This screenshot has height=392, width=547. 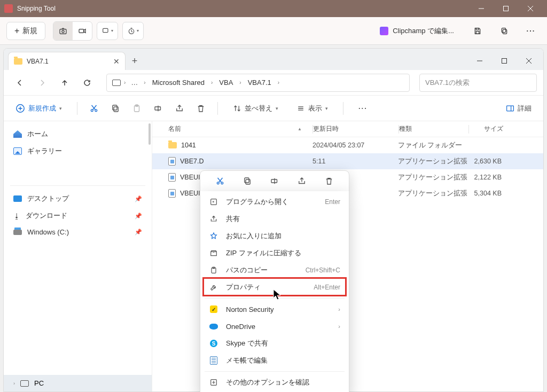 I want to click on col-header-date: 更新日時, so click(x=356, y=129).